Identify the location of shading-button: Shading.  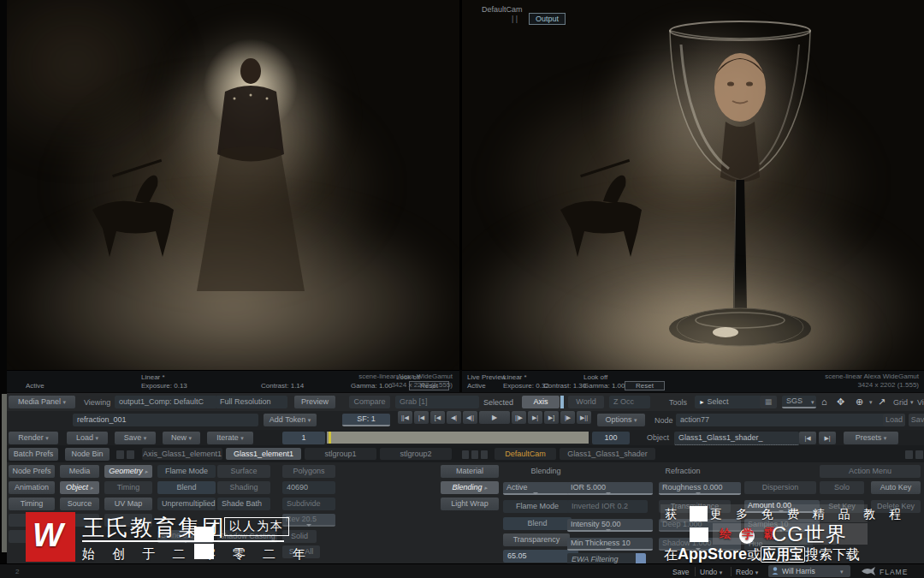
(244, 488).